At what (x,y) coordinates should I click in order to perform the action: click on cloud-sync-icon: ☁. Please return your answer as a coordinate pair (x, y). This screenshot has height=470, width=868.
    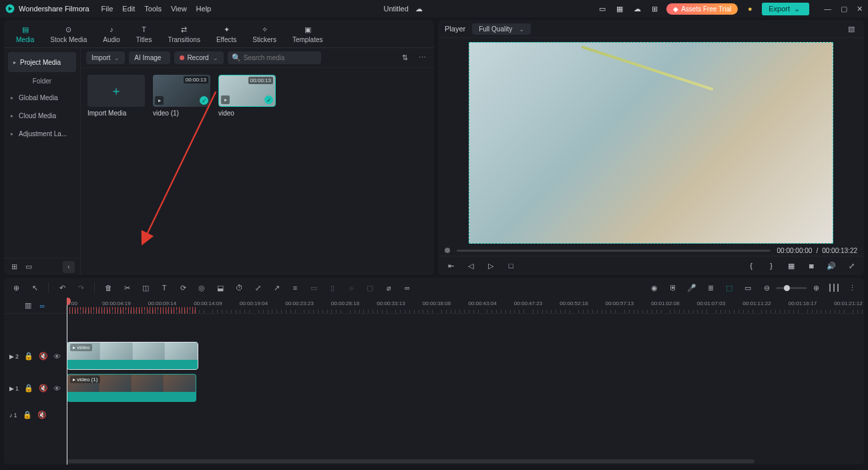
    Looking at the image, I should click on (419, 9).